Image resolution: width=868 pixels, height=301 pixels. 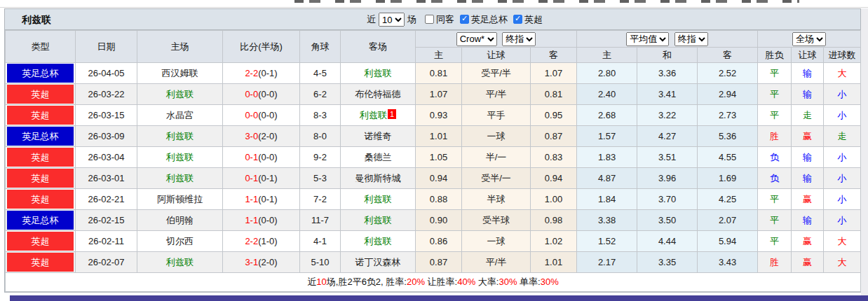 I want to click on corners-cell: 5-3, so click(x=320, y=178).